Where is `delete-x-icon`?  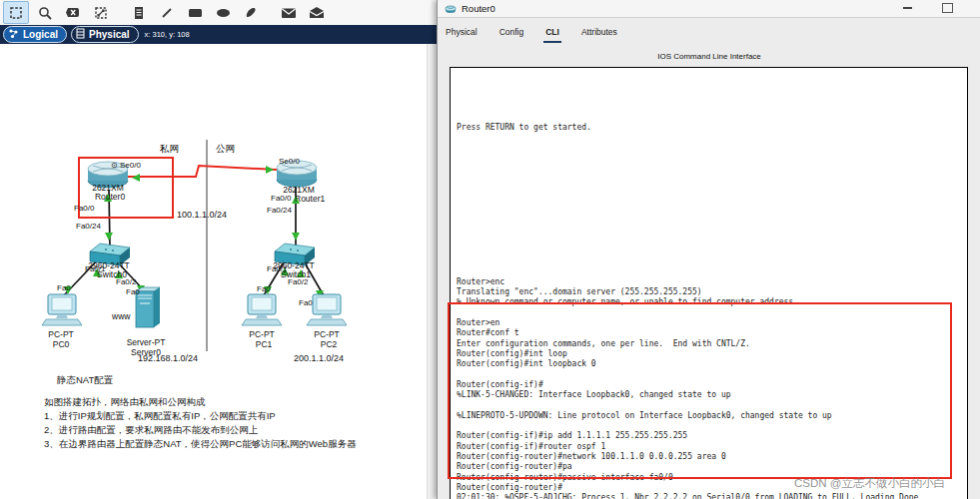 delete-x-icon is located at coordinates (74, 12).